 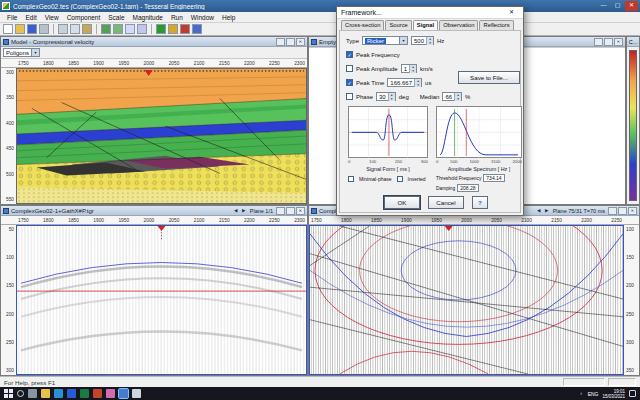 I want to click on save-to-file-button: Save to File..., so click(x=489, y=78).